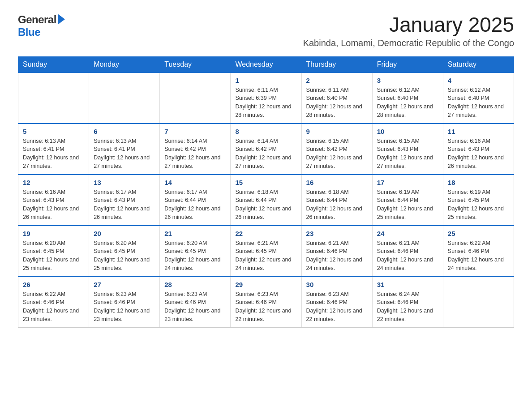 This screenshot has height=411, width=532. Describe the element at coordinates (408, 25) in the screenshot. I see `main-title: January 2025` at that location.